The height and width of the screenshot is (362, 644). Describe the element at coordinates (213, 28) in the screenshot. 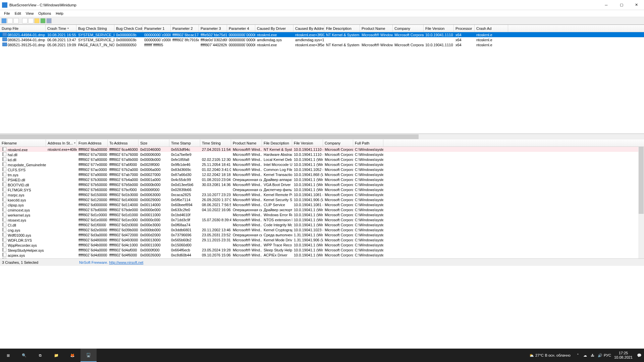

I see `column-header: Parameter 3` at that location.